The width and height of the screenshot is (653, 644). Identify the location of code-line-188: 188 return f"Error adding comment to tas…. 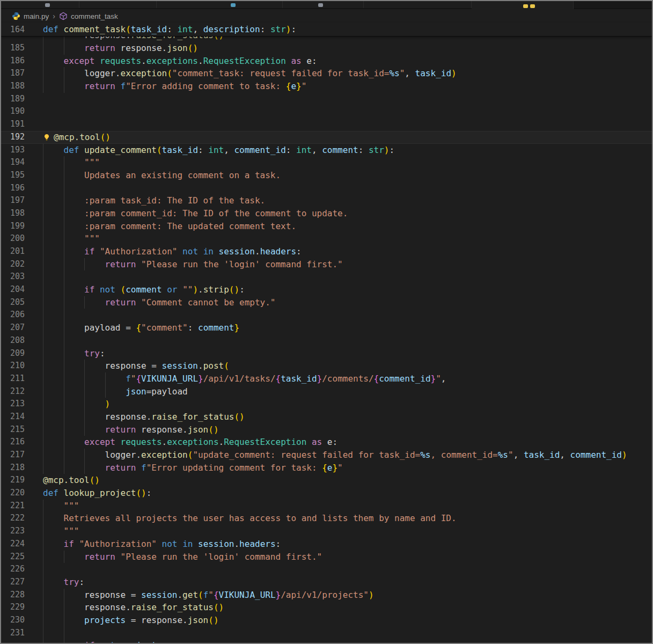
(326, 86).